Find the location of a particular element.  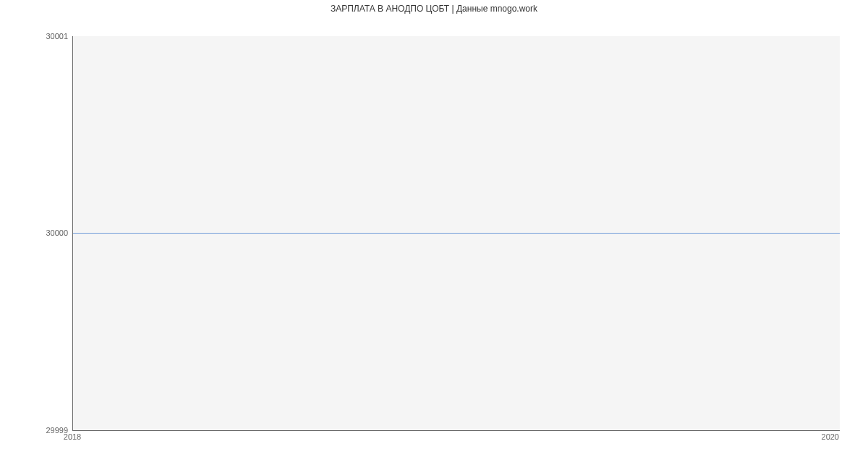

y-tick-label: 29999 is located at coordinates (39, 430).